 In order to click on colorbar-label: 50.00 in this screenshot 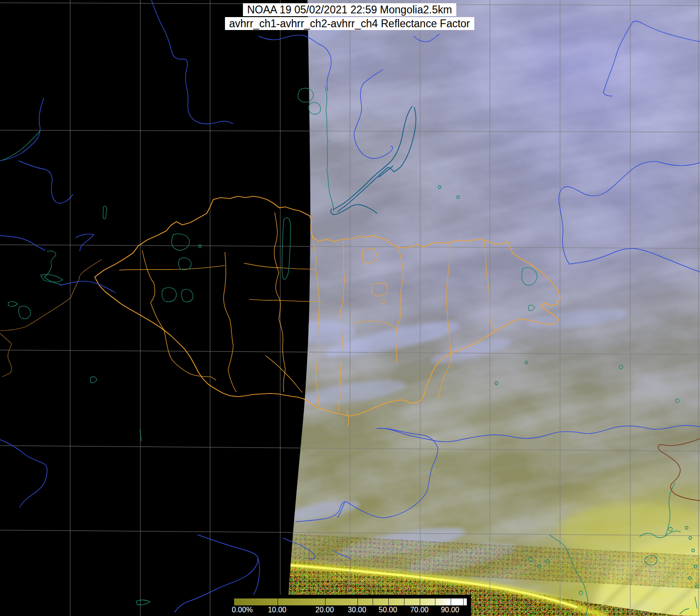, I will do `click(388, 610)`.